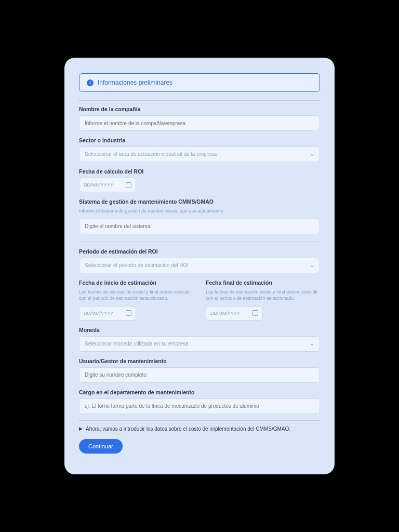 This screenshot has height=532, width=399. What do you see at coordinates (225, 313) in the screenshot?
I see `end-date-placeholder: DD/MM/YYYY` at bounding box center [225, 313].